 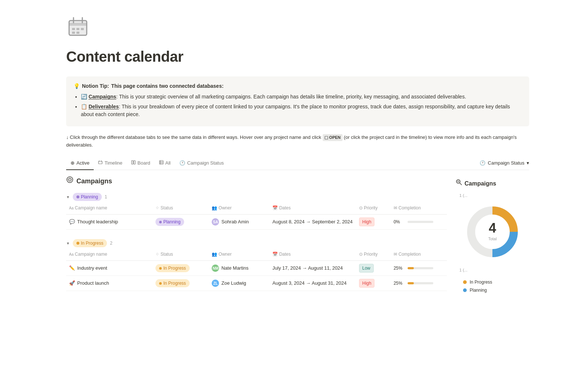 I want to click on description-text: ↓ Click through the different database t…, so click(x=298, y=141).